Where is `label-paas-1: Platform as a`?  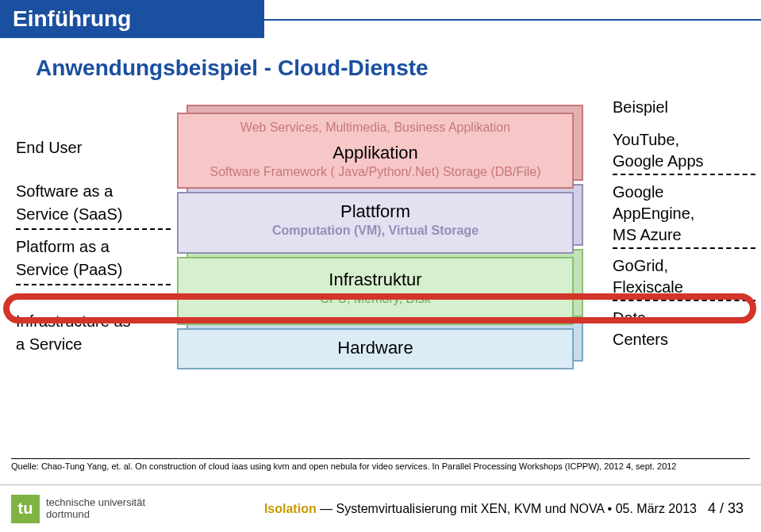 label-paas-1: Platform as a is located at coordinates (94, 247).